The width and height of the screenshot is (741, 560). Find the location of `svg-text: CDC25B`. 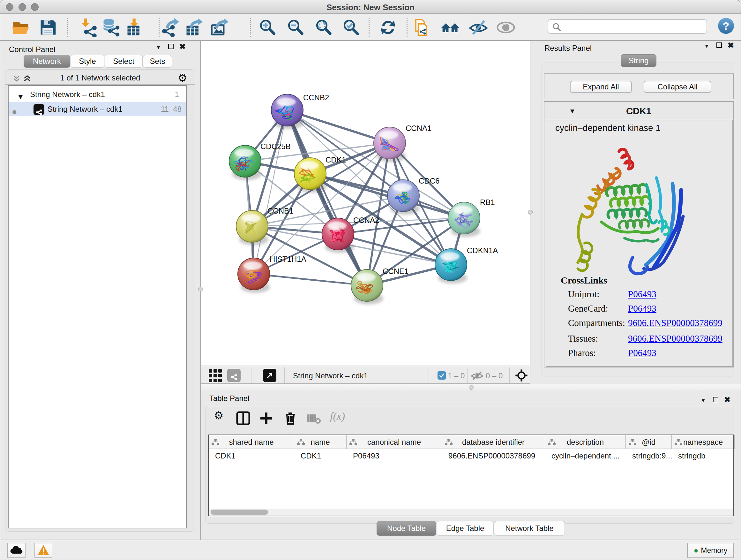

svg-text: CDC25B is located at coordinates (275, 146).